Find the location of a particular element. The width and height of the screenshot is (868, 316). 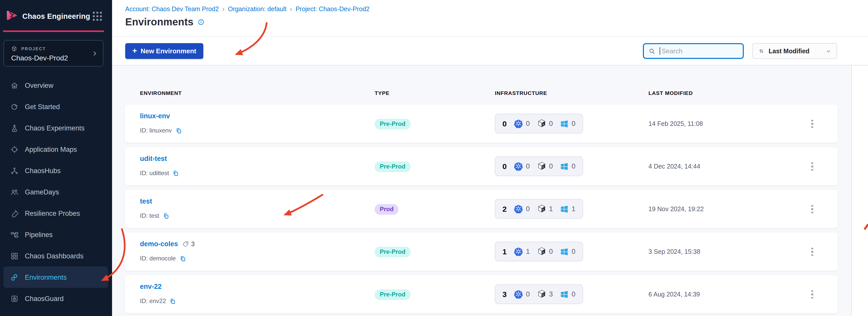

sidebar-item-application-maps: Application Maps is located at coordinates (56, 149).